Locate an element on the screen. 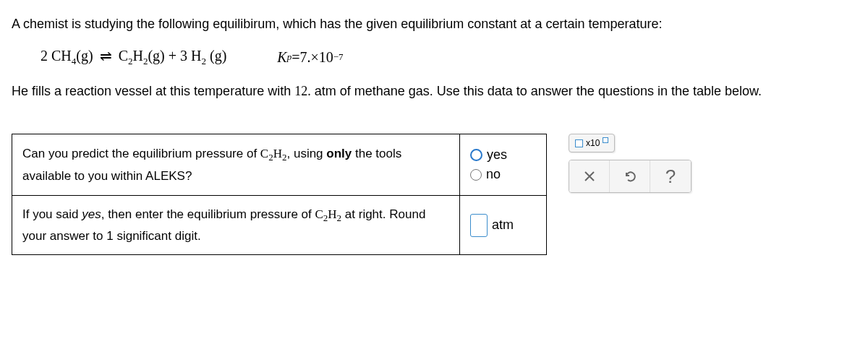 The width and height of the screenshot is (868, 362). help-icon: ? is located at coordinates (671, 176).